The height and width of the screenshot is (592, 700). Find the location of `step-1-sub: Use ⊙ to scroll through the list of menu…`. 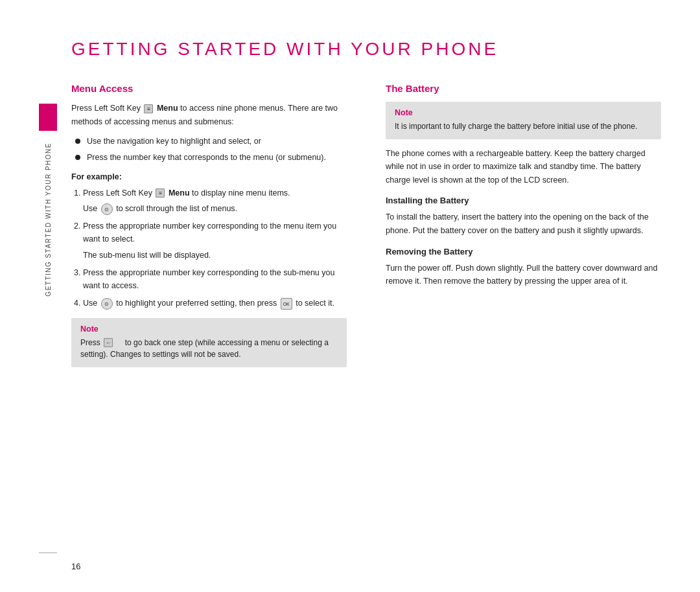

step-1-sub: Use ⊙ to scroll through the list of menu… is located at coordinates (209, 209).